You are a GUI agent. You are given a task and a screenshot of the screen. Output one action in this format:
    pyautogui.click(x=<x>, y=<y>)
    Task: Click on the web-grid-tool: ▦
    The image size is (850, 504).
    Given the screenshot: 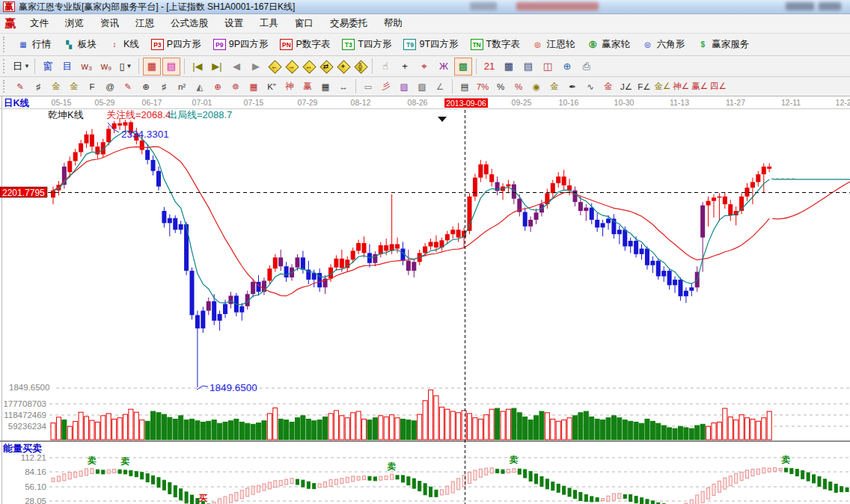 What is the action you would take?
    pyautogui.click(x=254, y=87)
    